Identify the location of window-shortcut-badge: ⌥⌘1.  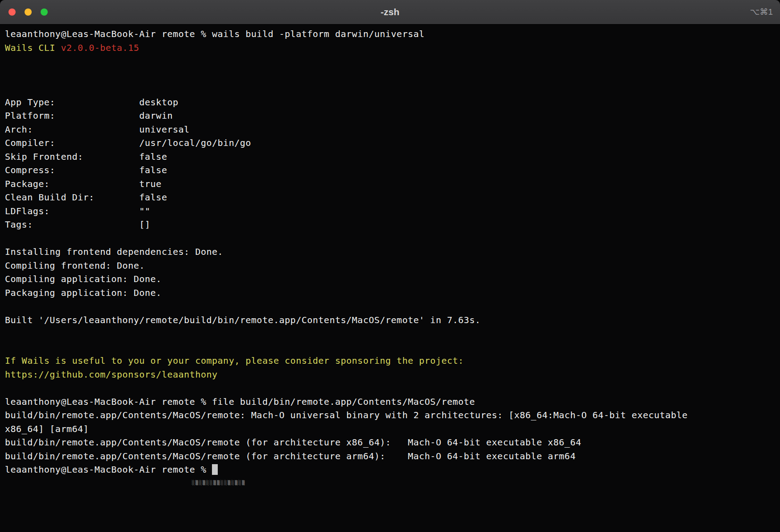
(761, 12).